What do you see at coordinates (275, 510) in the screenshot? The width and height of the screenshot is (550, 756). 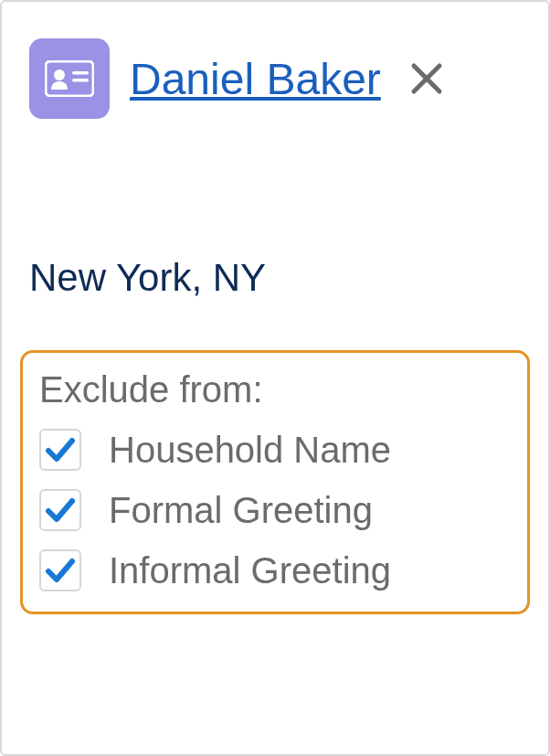 I see `exclude-item: Formal Greeting` at bounding box center [275, 510].